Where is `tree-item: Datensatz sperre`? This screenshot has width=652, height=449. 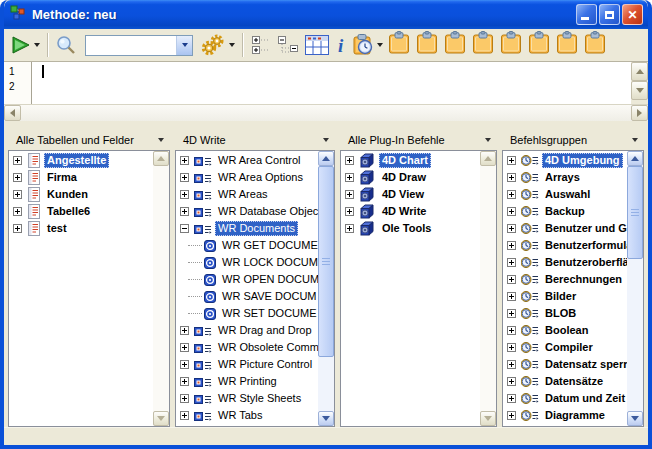
tree-item: Datensatz sperre is located at coordinates (565, 364).